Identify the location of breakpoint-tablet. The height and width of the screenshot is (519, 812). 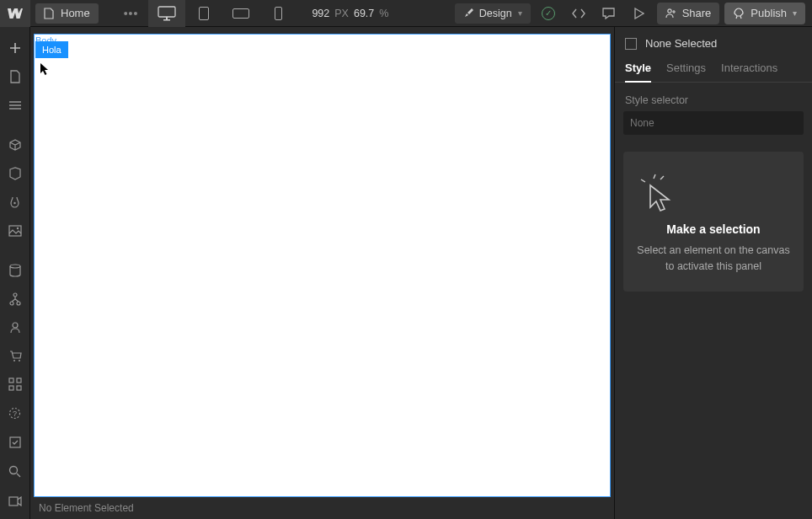
(204, 13).